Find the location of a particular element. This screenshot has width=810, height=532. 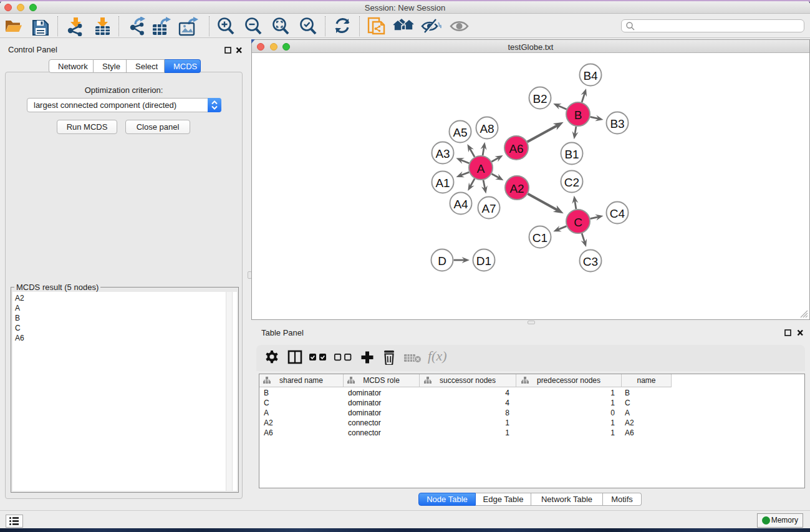

svg-text: A is located at coordinates (481, 168).